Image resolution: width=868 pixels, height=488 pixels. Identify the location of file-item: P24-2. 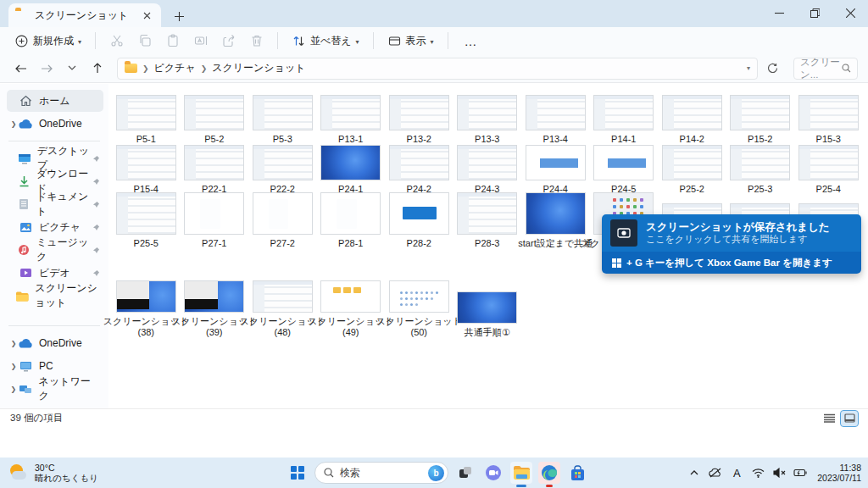
(419, 169).